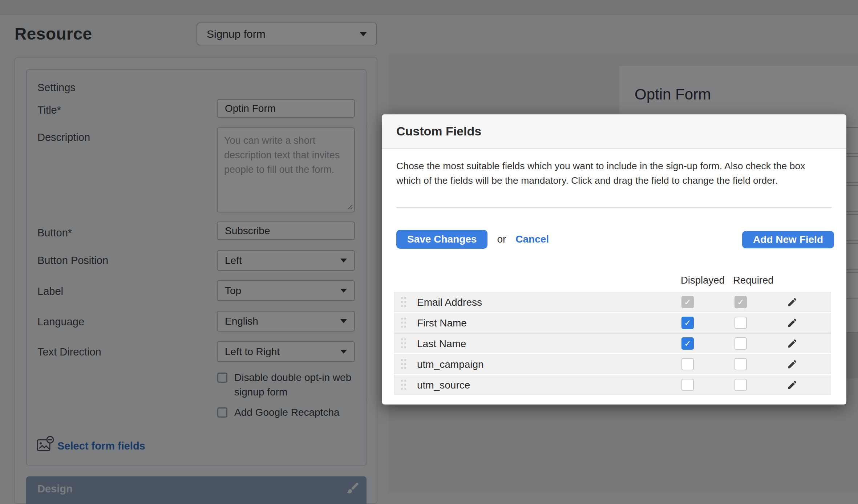 This screenshot has height=504, width=858. What do you see at coordinates (614, 131) in the screenshot?
I see `modal-header: Custom Fields` at bounding box center [614, 131].